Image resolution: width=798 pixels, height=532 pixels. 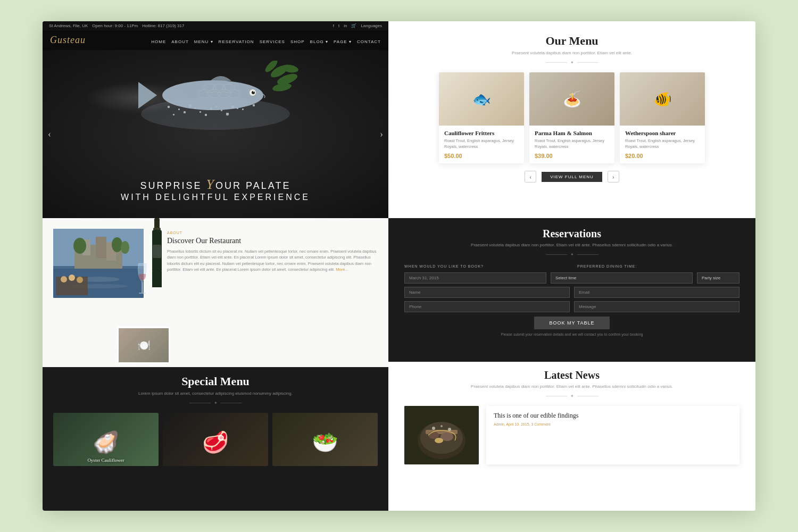 I want to click on latest-news-subtitle: Praesent volutela dapibus diam non portt…, so click(x=572, y=386).